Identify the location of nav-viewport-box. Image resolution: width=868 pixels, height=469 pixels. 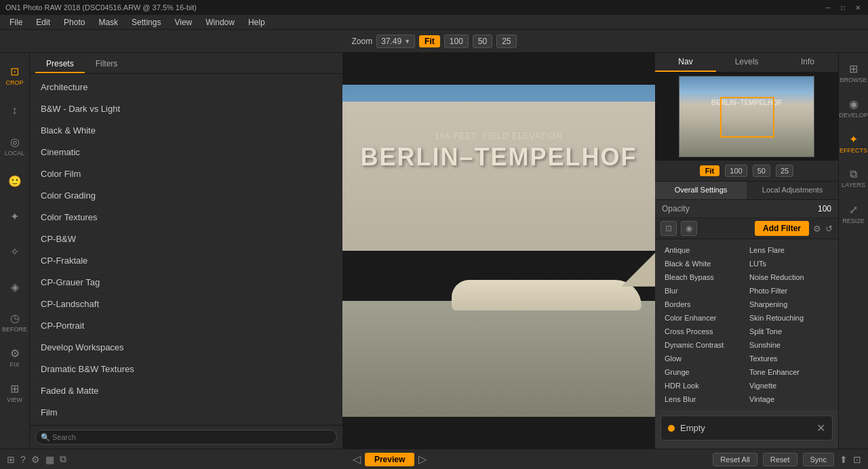
(747, 117).